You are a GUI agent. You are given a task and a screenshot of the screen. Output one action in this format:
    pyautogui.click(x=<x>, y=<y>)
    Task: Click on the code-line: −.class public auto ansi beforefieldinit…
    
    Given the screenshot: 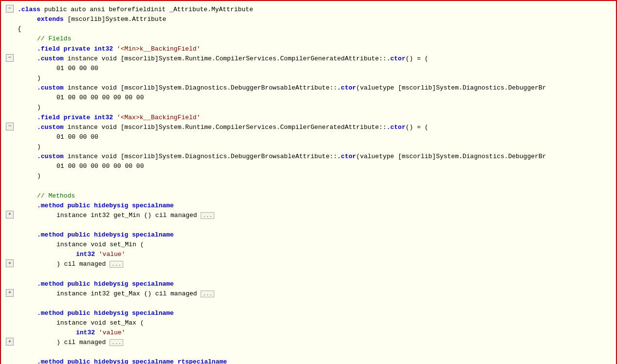 What is the action you would take?
    pyautogui.click(x=309, y=10)
    